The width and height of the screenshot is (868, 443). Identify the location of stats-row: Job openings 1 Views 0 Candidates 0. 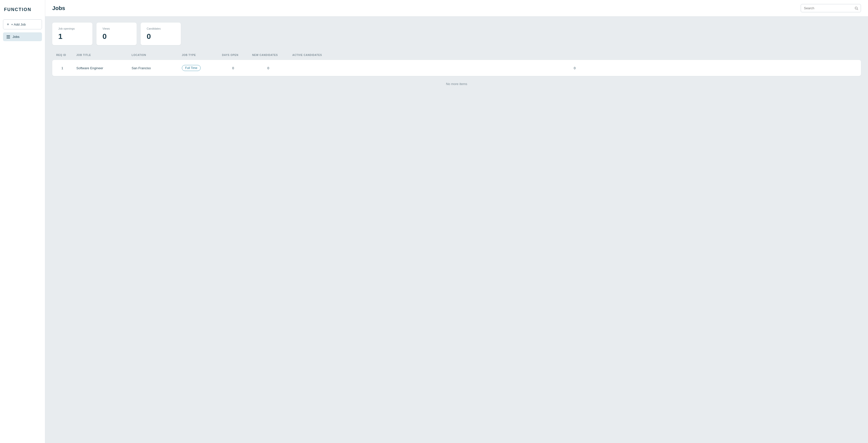
(457, 34).